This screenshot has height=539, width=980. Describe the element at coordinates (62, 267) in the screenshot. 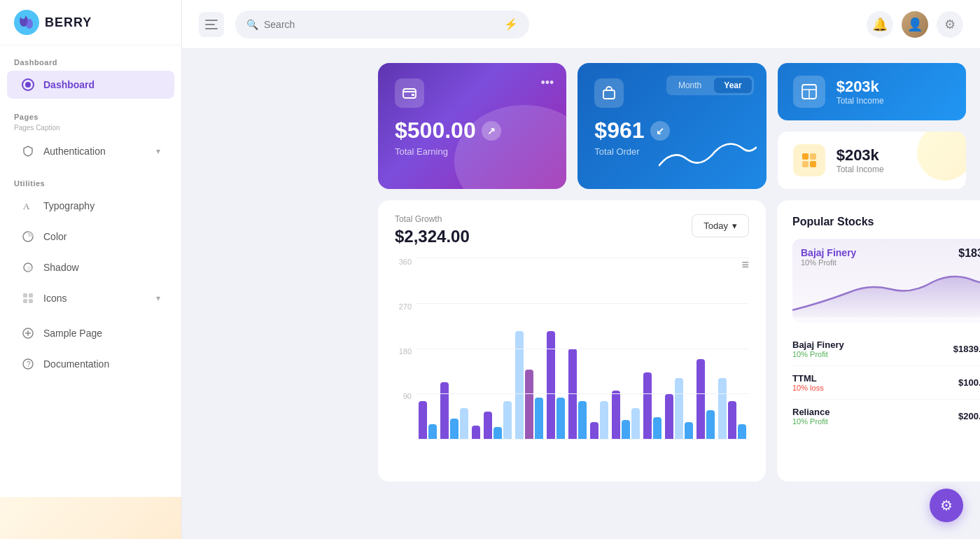

I see `sidebar-item-shadow-label: Shadow` at that location.